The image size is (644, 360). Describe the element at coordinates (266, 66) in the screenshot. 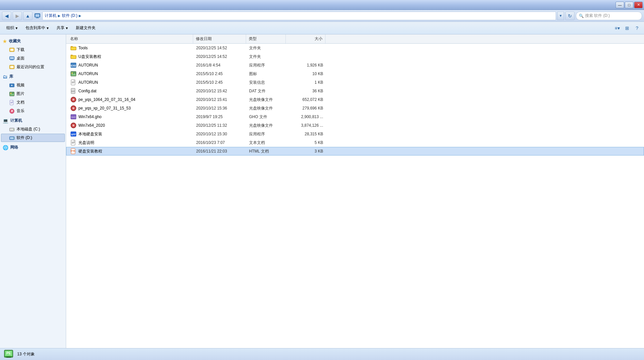

I see `file-type-cell: 应用程序` at that location.